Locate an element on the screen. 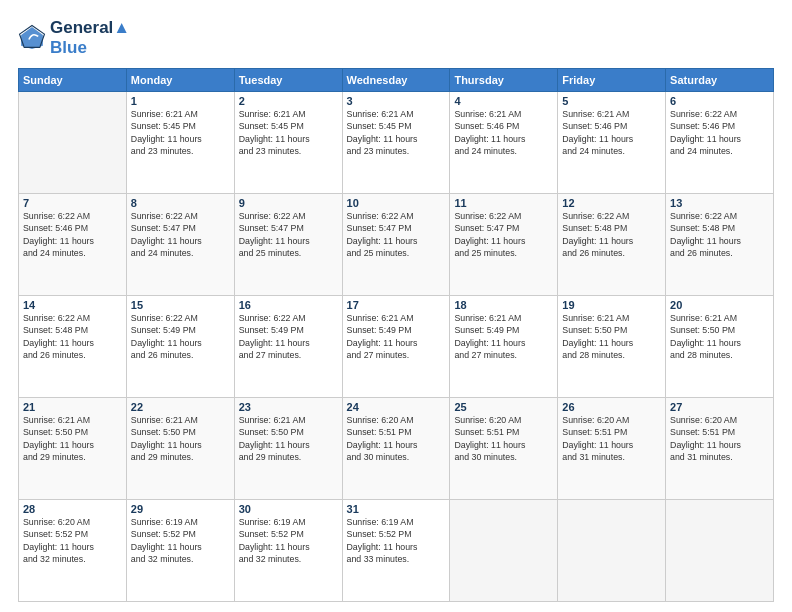 This screenshot has width=792, height=612. calendar-cell: 23Sunrise: 6:21 AM Sunset: 5:50 PM Dayli… is located at coordinates (288, 449).